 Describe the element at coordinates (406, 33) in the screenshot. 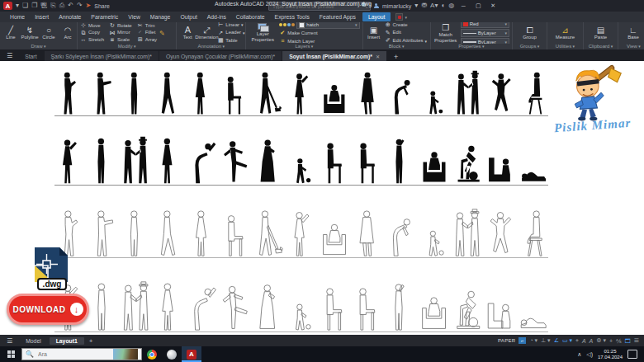

I see `edit-block-tool: ✎Edit` at that location.